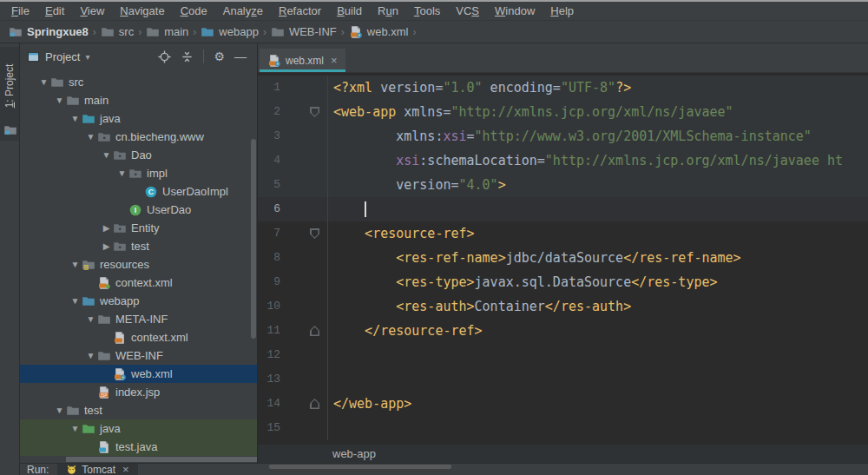 The height and width of the screenshot is (475, 868). I want to click on code-line-5: 5 version="4.0">, so click(562, 185).